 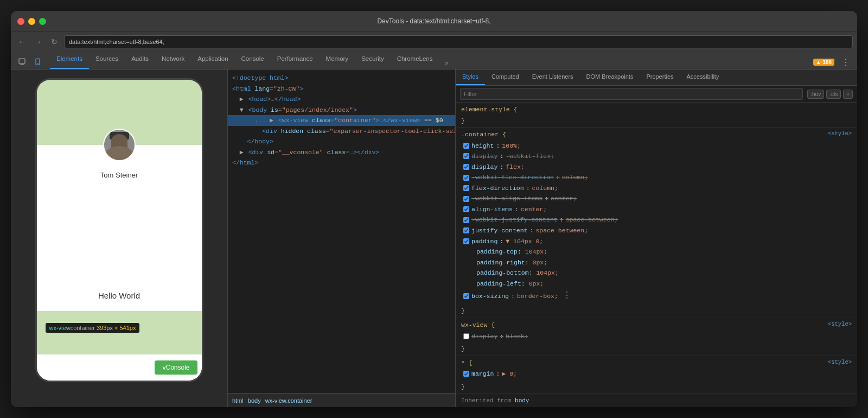 What do you see at coordinates (39, 62) in the screenshot?
I see `device-icon` at bounding box center [39, 62].